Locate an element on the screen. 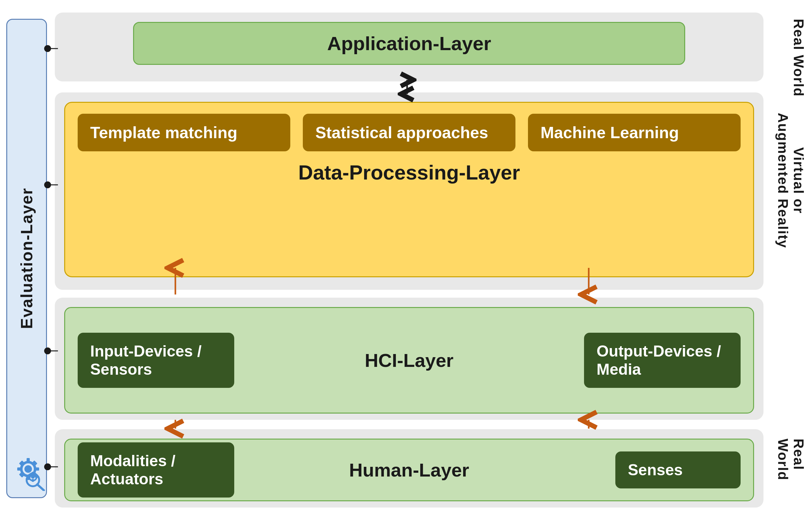  output-devices-box: Output-Devices /Media is located at coordinates (662, 360).